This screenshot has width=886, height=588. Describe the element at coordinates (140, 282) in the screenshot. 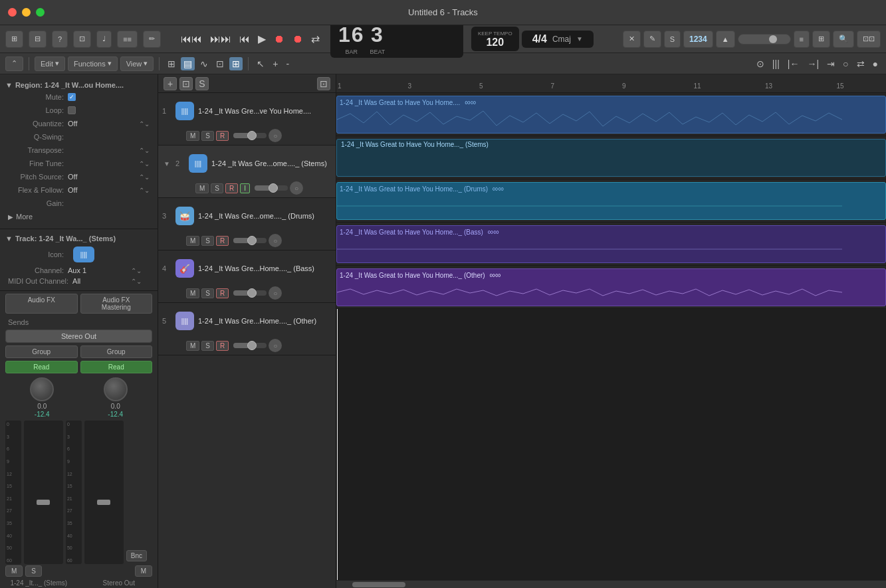

I see `midi-arrow: ⌃⌄` at that location.